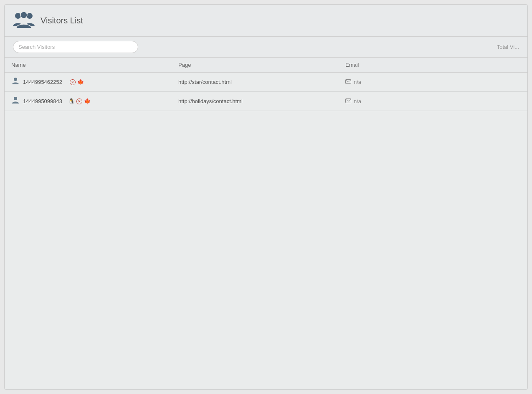  What do you see at coordinates (210, 101) in the screenshot?
I see `page-url: http://holidays/contact.html` at bounding box center [210, 101].